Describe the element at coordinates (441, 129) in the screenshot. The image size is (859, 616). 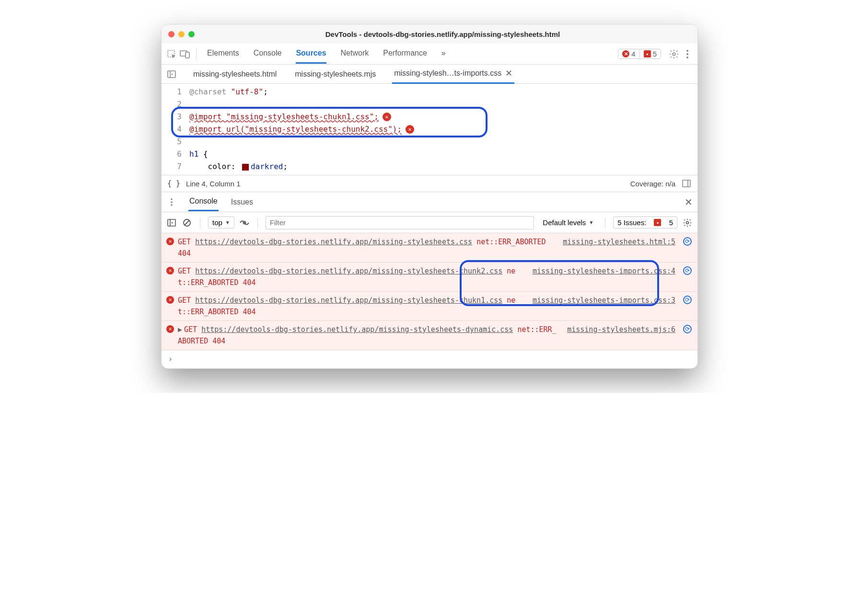
I see `code-content: @charset "utf-8"; @import "missing-style…` at that location.